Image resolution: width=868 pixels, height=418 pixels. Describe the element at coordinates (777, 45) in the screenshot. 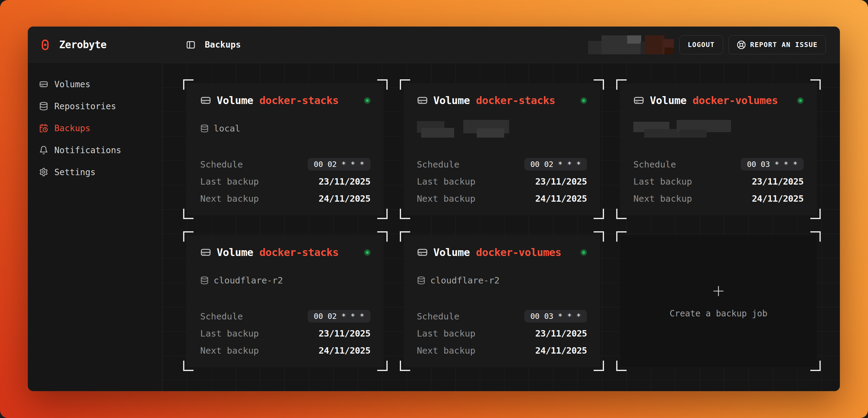

I see `report-issue-button: REPORT AN ISSUE` at that location.